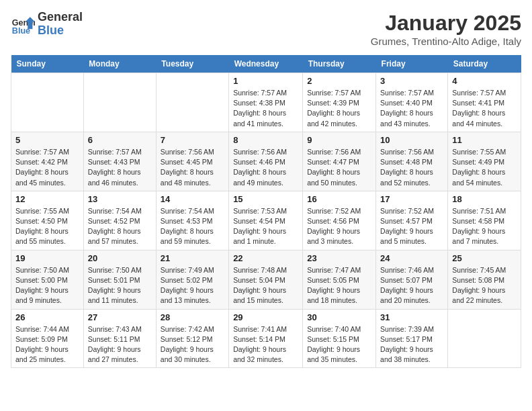 The width and height of the screenshot is (532, 411). What do you see at coordinates (485, 161) in the screenshot?
I see `calendar-cell: 11Sunrise: 7:55 AM Sunset: 4:49 PM Dayli…` at bounding box center [485, 161].